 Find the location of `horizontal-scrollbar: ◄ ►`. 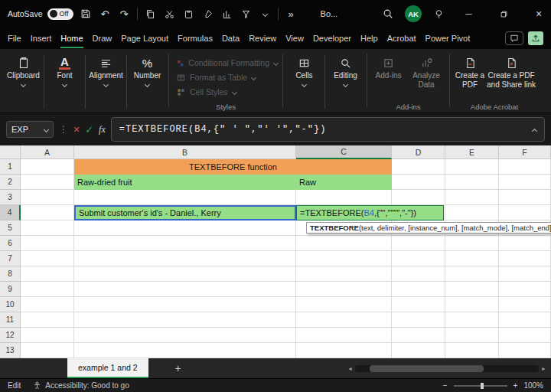

horizontal-scrollbar: ◄ ► is located at coordinates (447, 368).